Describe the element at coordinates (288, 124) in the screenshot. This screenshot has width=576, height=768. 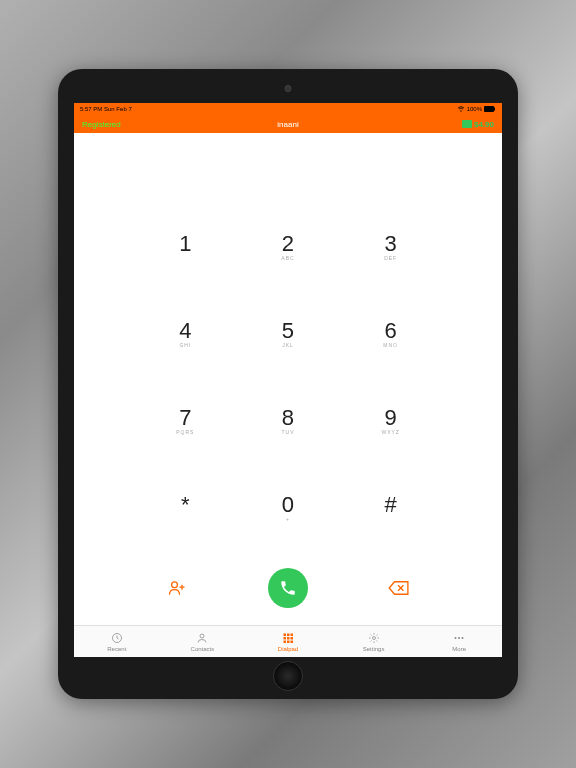
I see `app-title: inaani` at that location.